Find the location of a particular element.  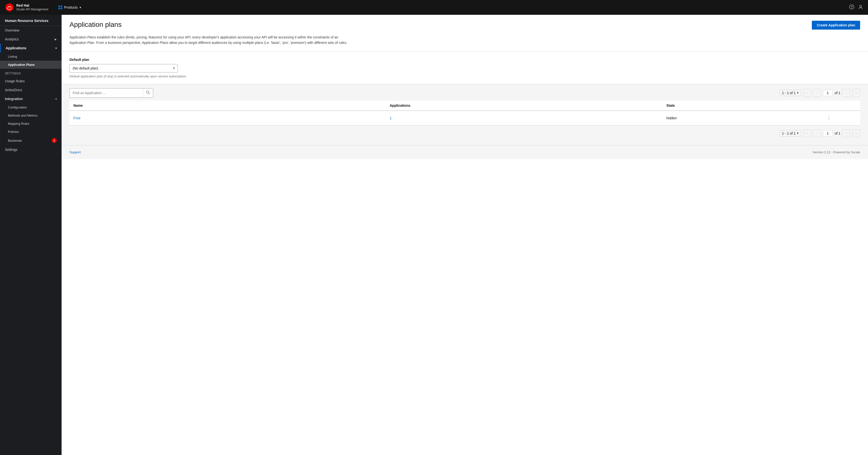

create-application-plan-button: Create Application plan is located at coordinates (836, 25).